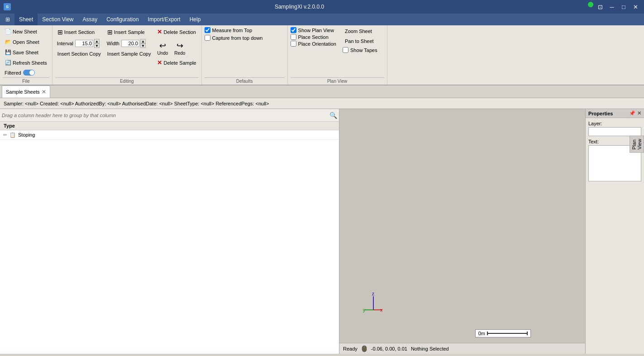 This screenshot has width=644, height=356. Describe the element at coordinates (65, 43) in the screenshot. I see `interval-label: Interval` at that location.